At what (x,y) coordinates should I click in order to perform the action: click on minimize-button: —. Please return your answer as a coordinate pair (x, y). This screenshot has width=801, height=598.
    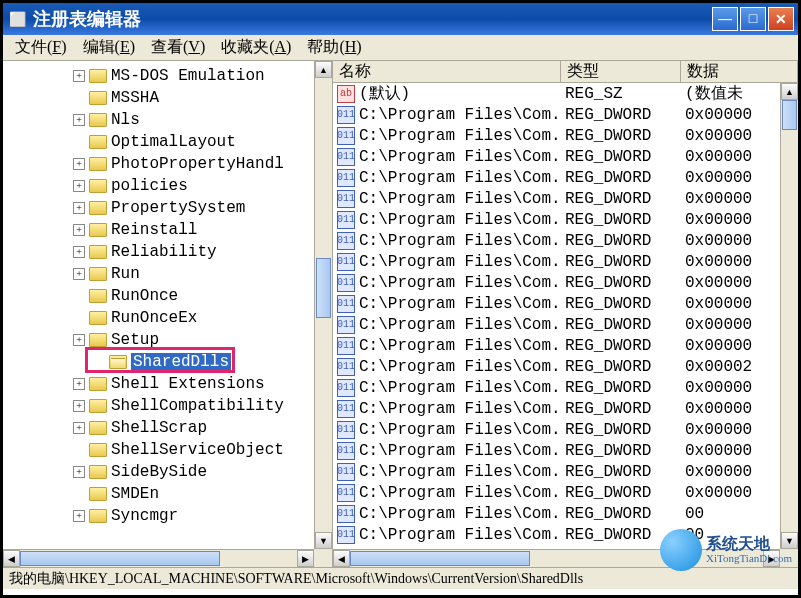
    Looking at the image, I should click on (725, 19).